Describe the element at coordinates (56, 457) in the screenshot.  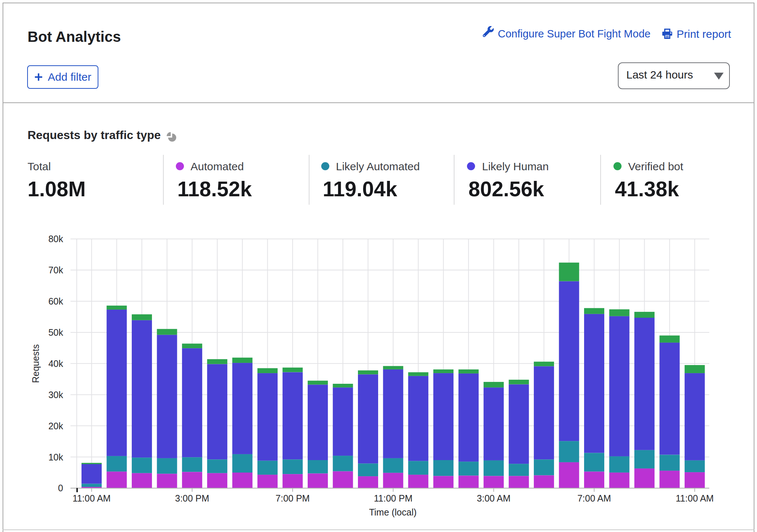
I see `svg-text: 10k` at that location.